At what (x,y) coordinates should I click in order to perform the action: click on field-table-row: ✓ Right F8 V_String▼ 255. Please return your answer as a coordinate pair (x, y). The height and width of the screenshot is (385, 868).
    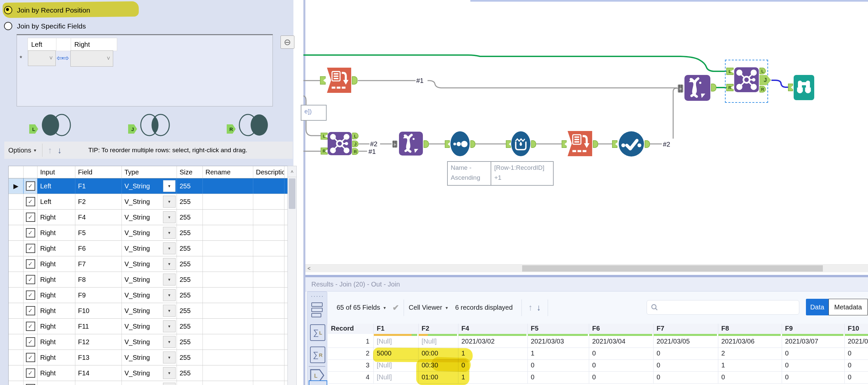
    Looking at the image, I should click on (148, 280).